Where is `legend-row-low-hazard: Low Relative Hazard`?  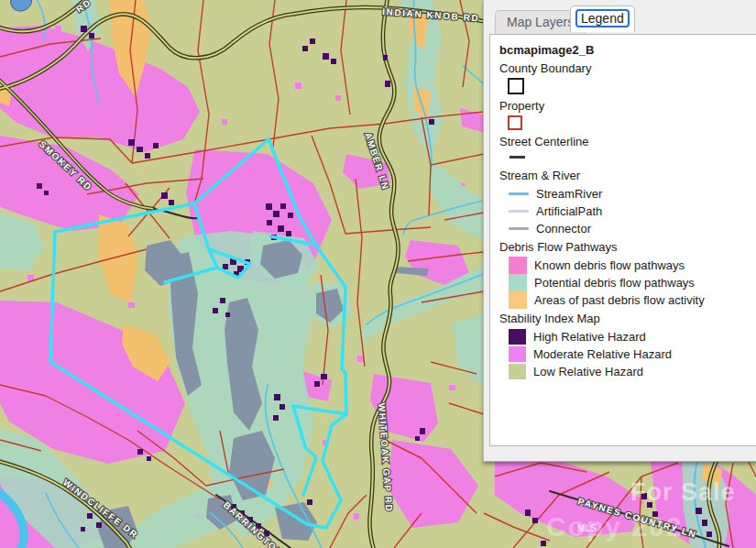
legend-row-low-hazard: Low Relative Hazard is located at coordinates (623, 372).